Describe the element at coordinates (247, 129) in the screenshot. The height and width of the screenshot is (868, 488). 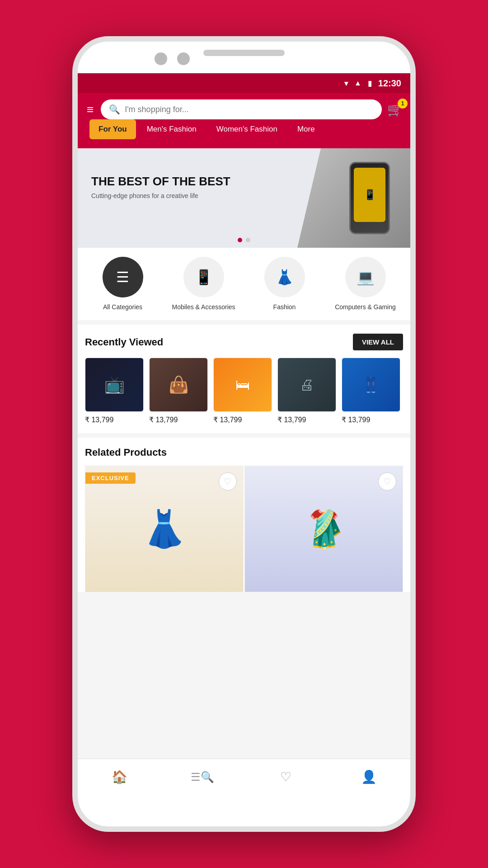
I see `tab-womens-fashion: Women's Fashion` at that location.